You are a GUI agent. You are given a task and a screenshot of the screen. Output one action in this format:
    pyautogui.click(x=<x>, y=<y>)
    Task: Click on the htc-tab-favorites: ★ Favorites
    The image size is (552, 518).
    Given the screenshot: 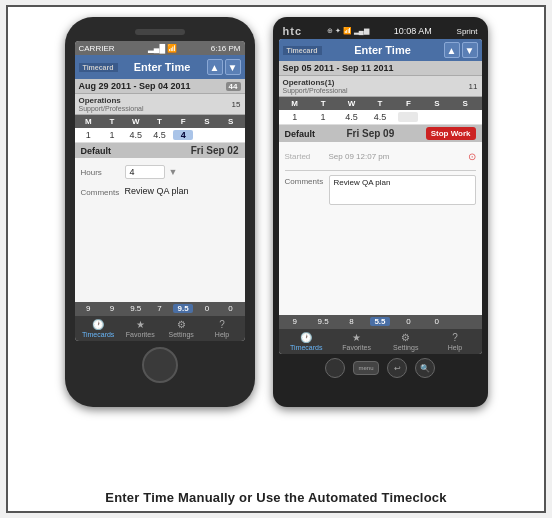 What is the action you would take?
    pyautogui.click(x=357, y=342)
    